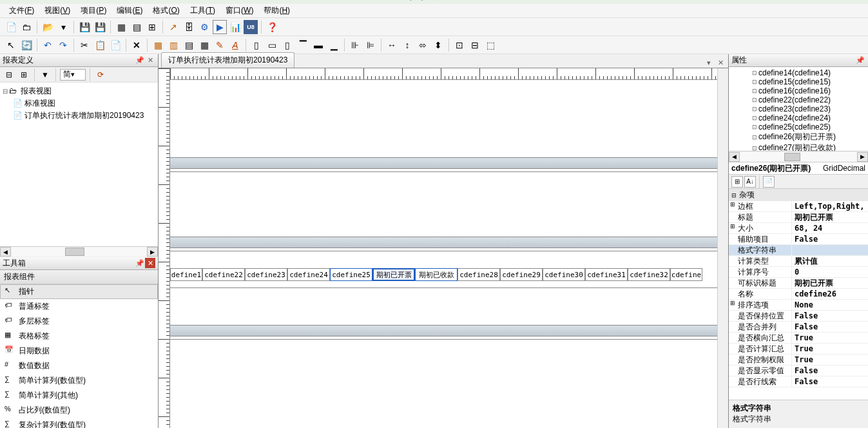  I want to click on layout4-icon: ▦, so click(204, 45).